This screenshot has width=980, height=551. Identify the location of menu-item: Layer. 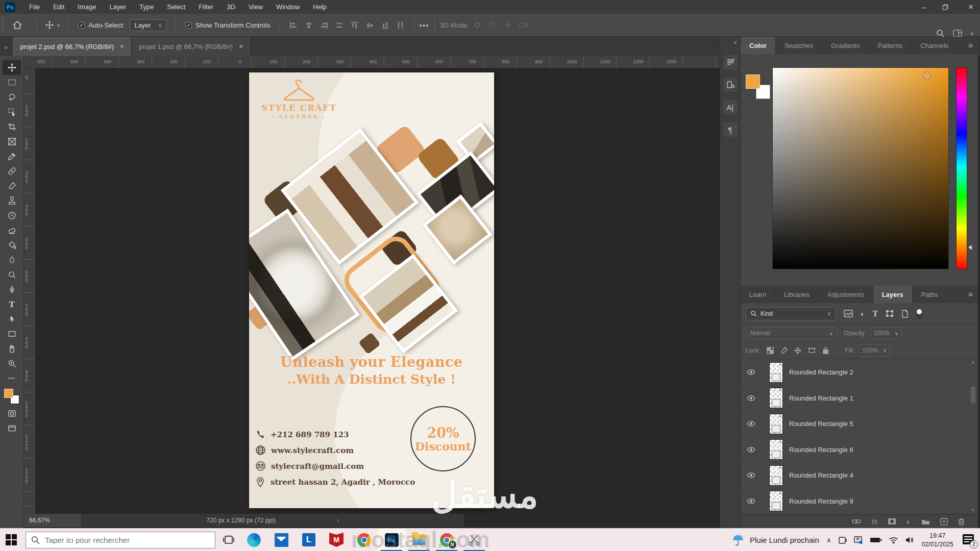
(118, 7).